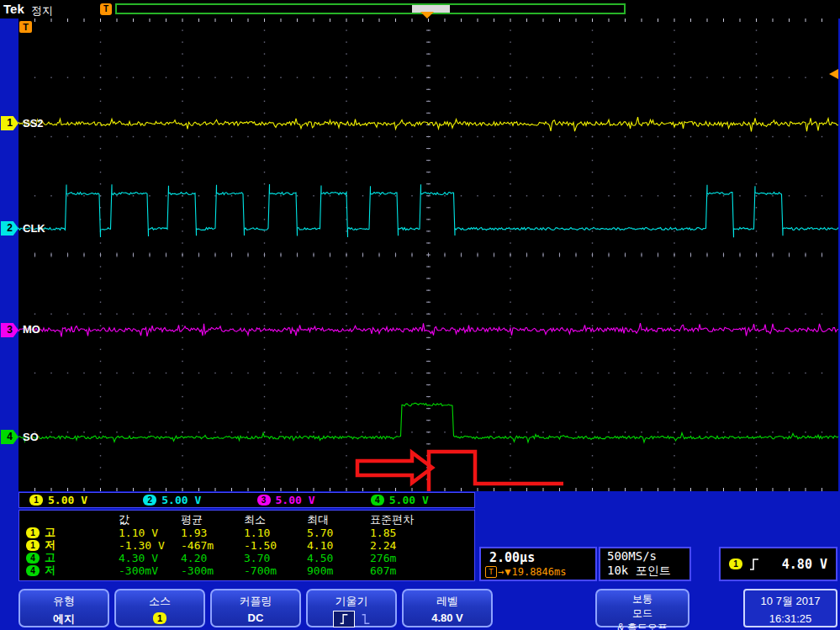 This screenshot has height=630, width=840. What do you see at coordinates (645, 570) in the screenshot?
I see `record-length: 10k 포인트` at bounding box center [645, 570].